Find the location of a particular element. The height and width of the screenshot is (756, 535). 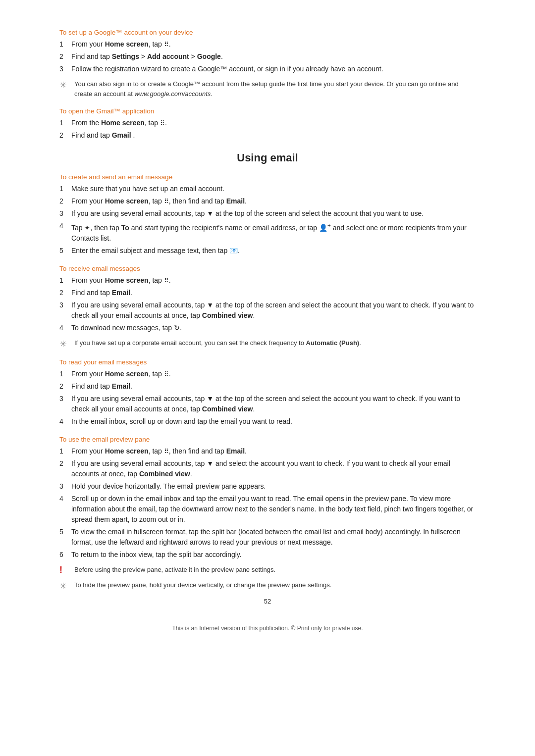

section-read-email: To read your email messages 1 From your … is located at coordinates (268, 393).